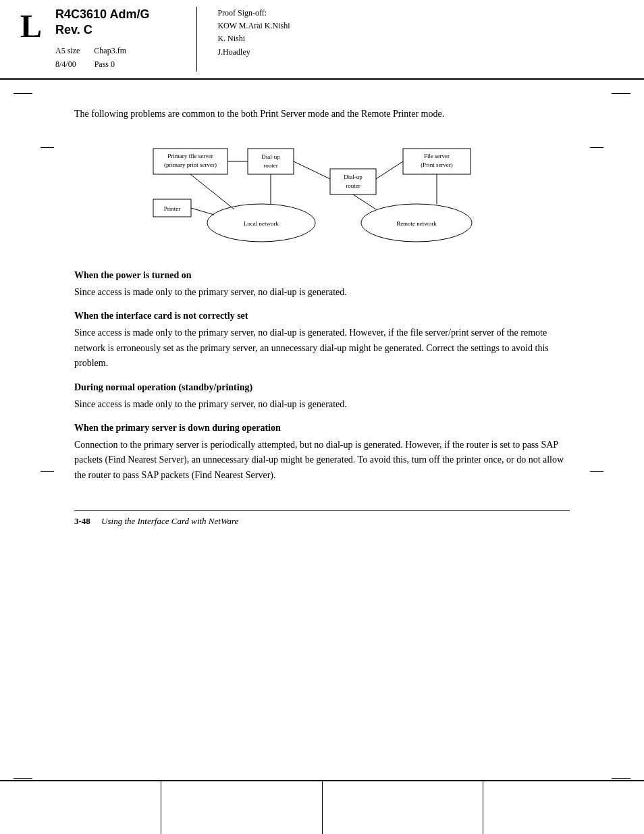 This screenshot has width=644, height=834. I want to click on page-icon: L, so click(31, 26).